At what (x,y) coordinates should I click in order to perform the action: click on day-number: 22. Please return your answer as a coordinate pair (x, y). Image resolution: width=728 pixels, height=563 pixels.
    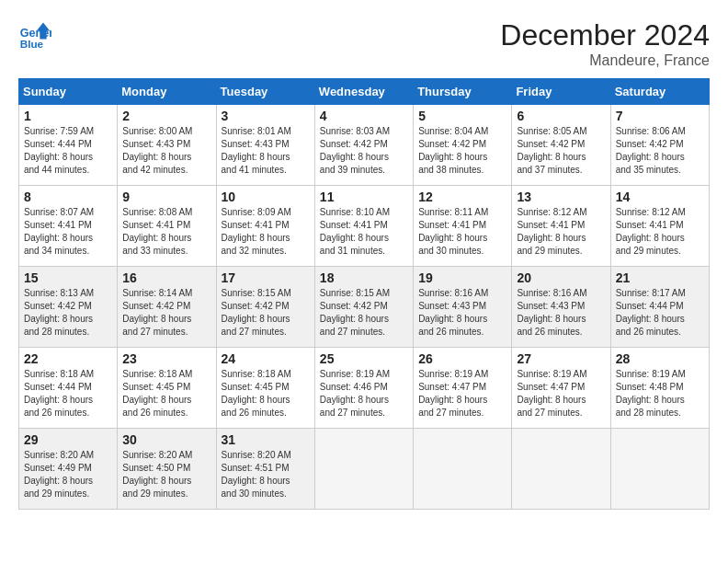
    Looking at the image, I should click on (68, 359).